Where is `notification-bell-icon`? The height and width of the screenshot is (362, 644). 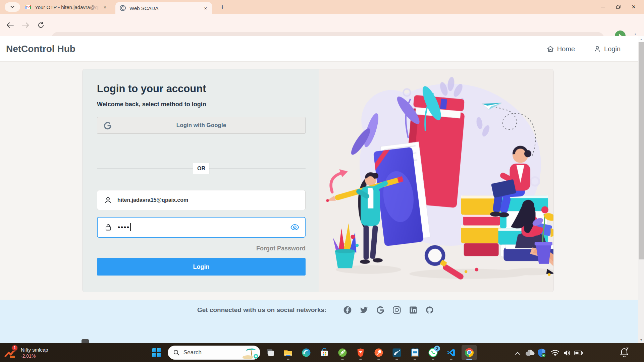
notification-bell-icon is located at coordinates (624, 352).